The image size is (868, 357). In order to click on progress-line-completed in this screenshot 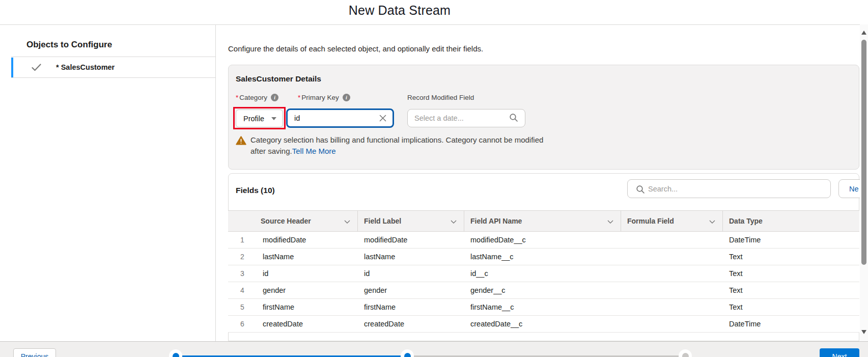, I will do `click(291, 356)`.